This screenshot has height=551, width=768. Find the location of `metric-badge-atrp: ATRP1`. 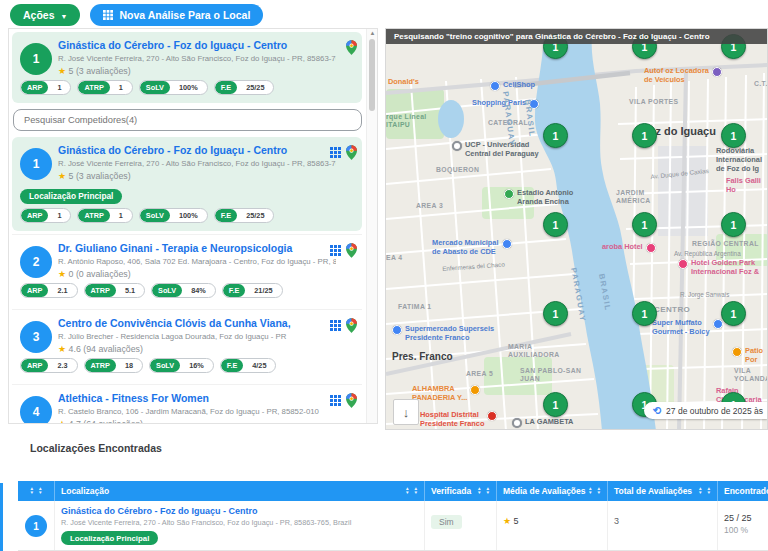

metric-badge-atrp: ATRP1 is located at coordinates (104, 216).